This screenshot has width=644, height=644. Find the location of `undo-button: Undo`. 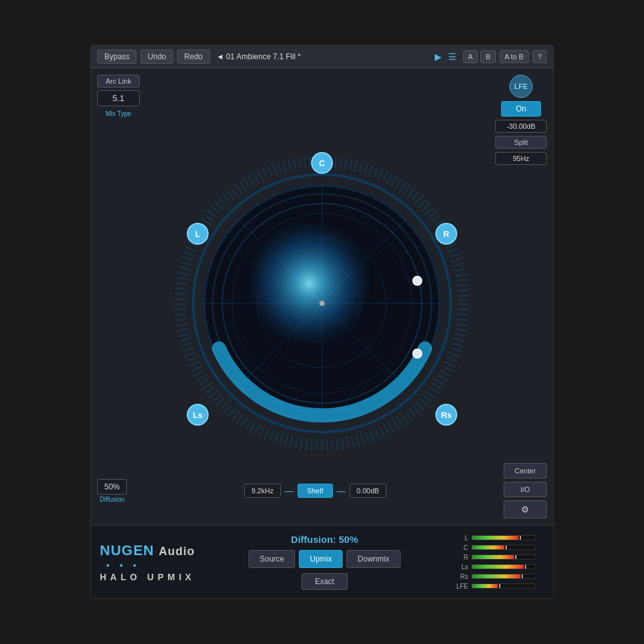

undo-button: Undo is located at coordinates (157, 57).